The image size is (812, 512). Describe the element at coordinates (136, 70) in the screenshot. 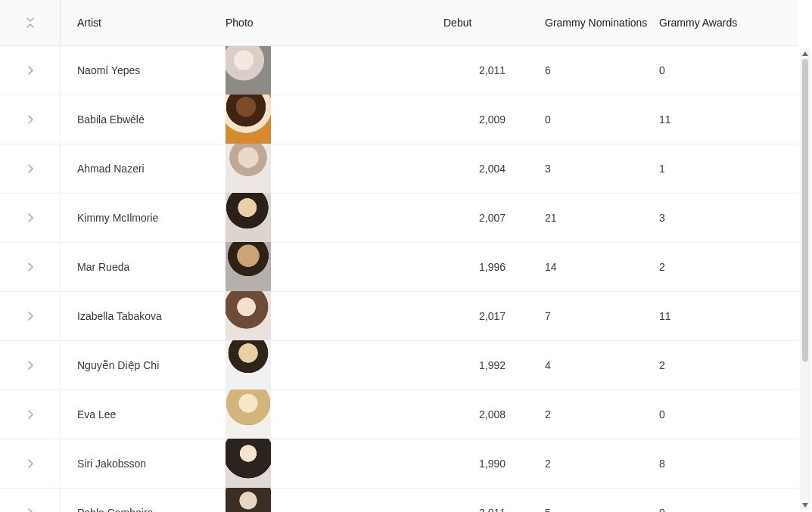

I see `cell-artist: Naomí Yepes` at that location.